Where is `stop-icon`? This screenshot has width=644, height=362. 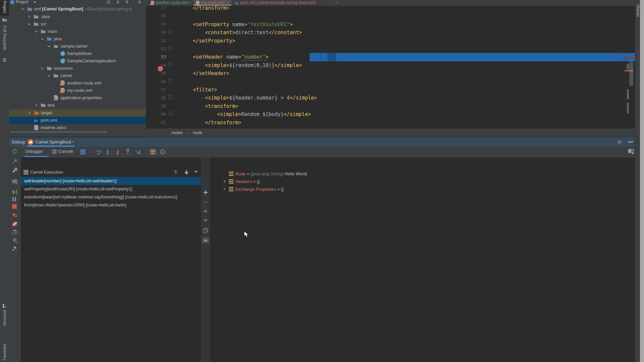
stop-icon is located at coordinates (14, 206).